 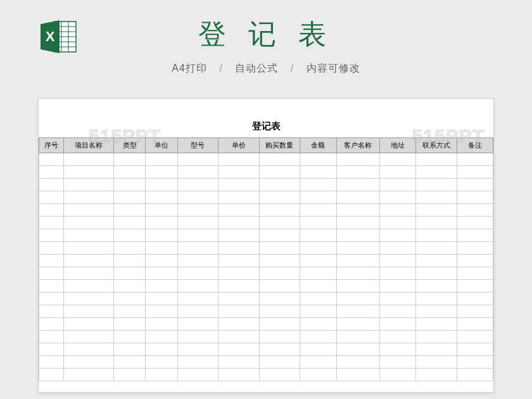 I want to click on excel-icon: X, so click(x=58, y=37).